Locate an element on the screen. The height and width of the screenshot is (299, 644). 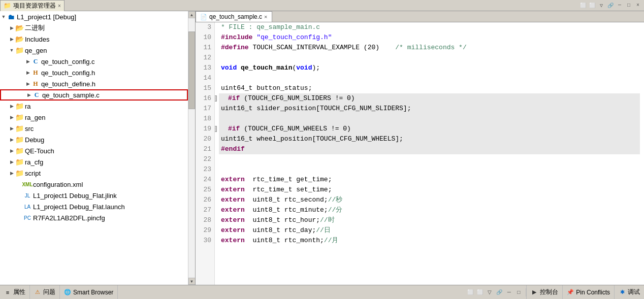
scroll-down-arrow: ▼ is located at coordinates (192, 281).